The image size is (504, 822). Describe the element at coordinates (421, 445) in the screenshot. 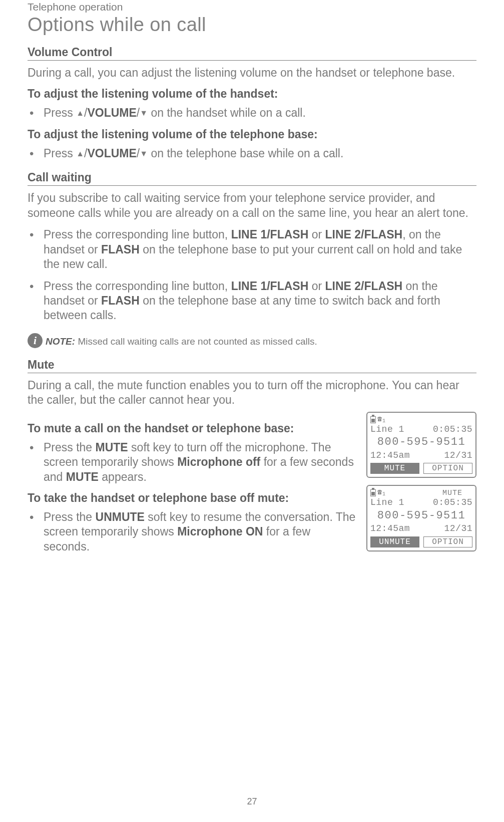

I see `lcd-screen-mute: ☎ 1 Line 1 0:05:35 800-595-9511 12:45am …` at that location.